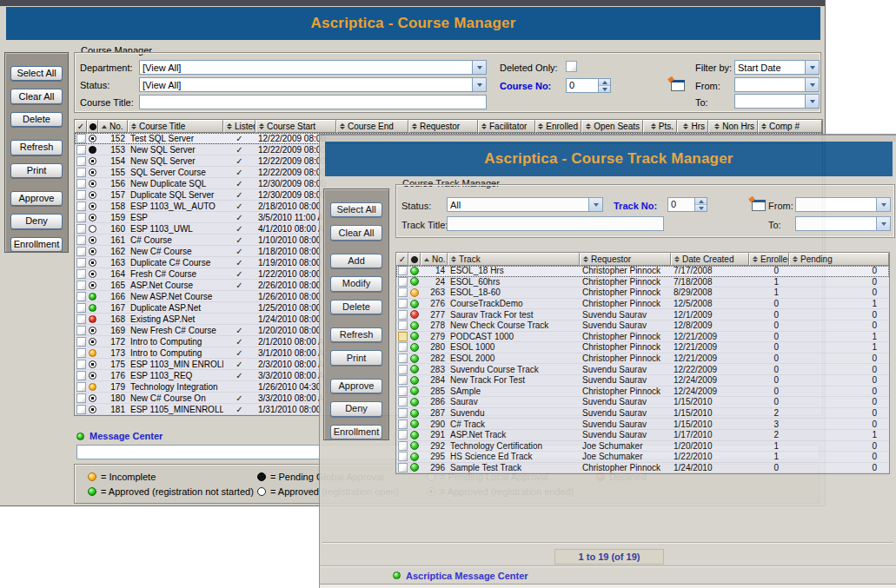  What do you see at coordinates (777, 68) in the screenshot?
I see `filter-by-select: Start Date` at bounding box center [777, 68].